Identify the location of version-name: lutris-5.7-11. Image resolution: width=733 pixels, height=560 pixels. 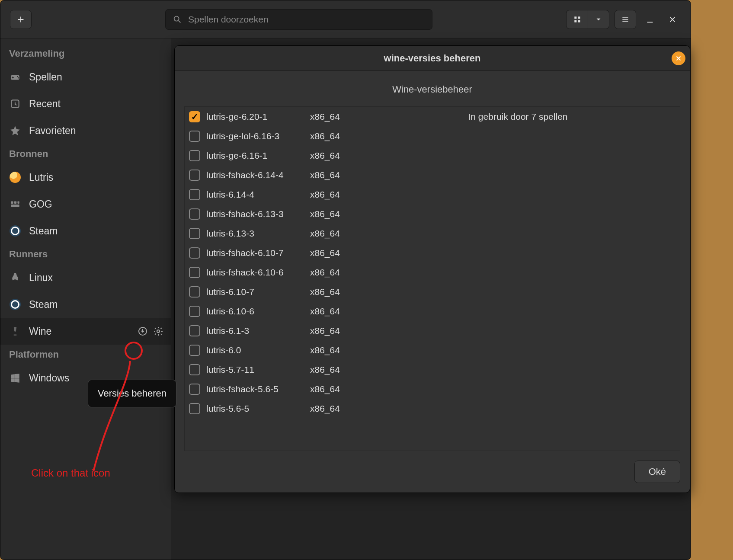
(258, 370).